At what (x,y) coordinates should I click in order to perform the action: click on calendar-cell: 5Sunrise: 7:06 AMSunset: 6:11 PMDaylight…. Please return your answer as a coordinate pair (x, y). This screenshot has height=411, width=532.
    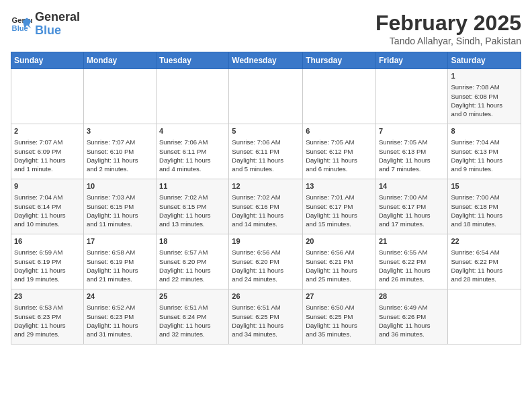
    Looking at the image, I should click on (266, 152).